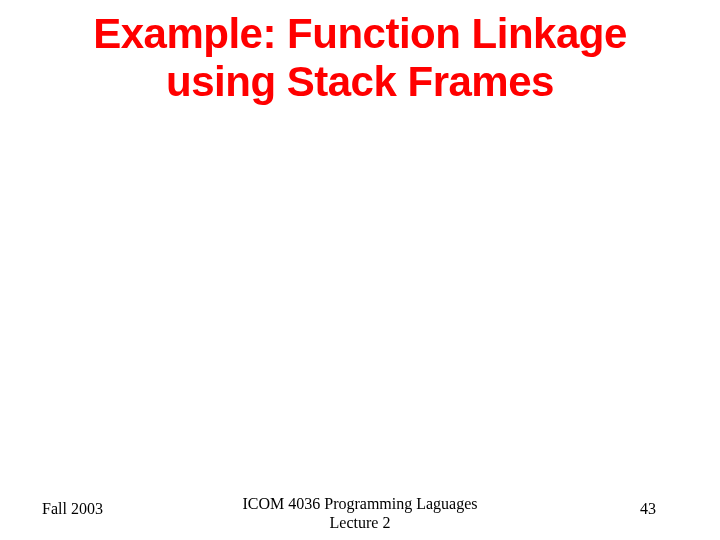 The height and width of the screenshot is (540, 720). What do you see at coordinates (360, 504) in the screenshot?
I see `footer-course-line1: ICOM 4036 Programming Laguages` at bounding box center [360, 504].